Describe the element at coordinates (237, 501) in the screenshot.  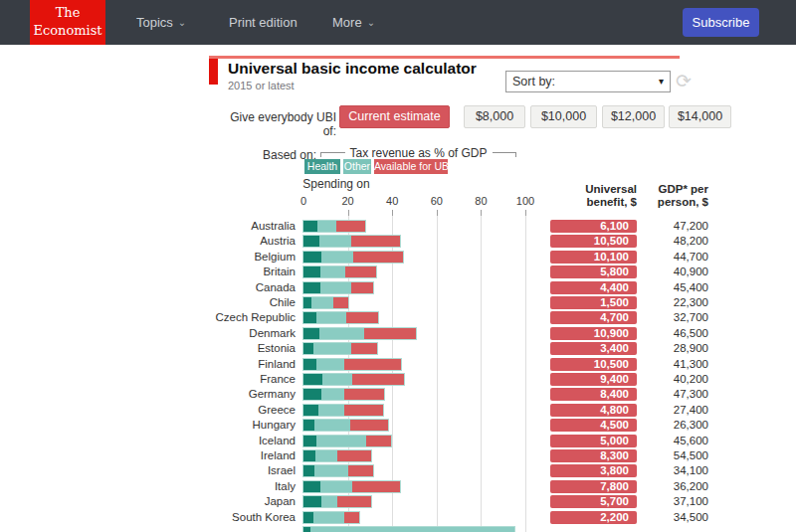
I see `country-label: Japan` at that location.